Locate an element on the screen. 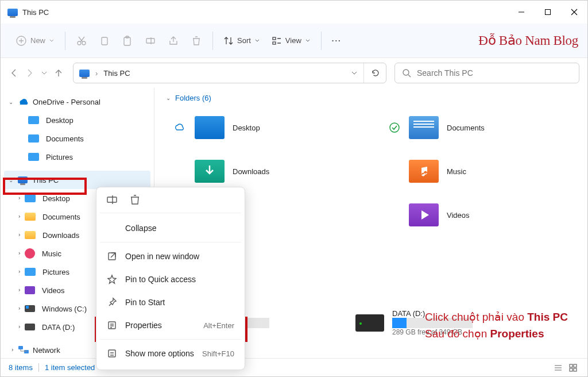 The width and height of the screenshot is (588, 377). ctx-delete-icon is located at coordinates (135, 199).